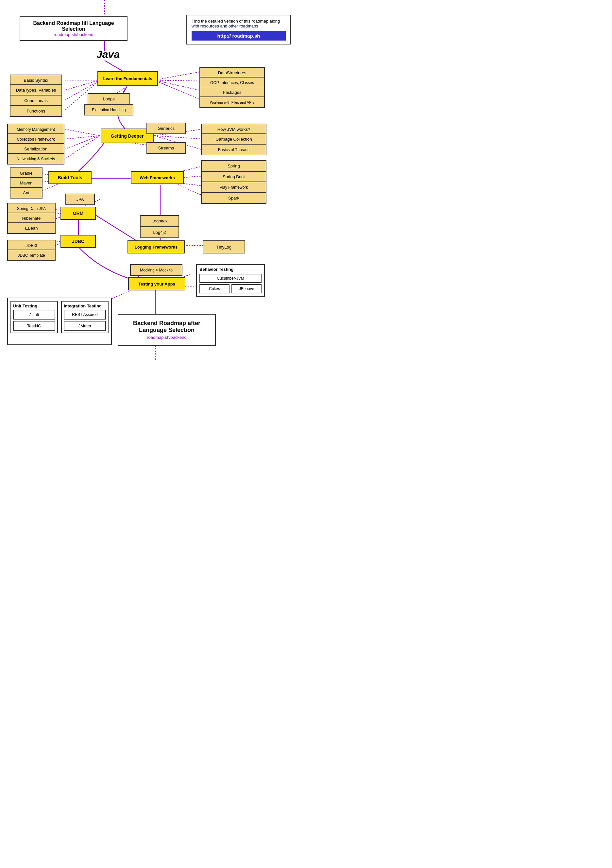 This screenshot has height=868, width=612. What do you see at coordinates (231, 281) in the screenshot?
I see `behavior-testing-group: Behavior Testing Cucumber-JVM Cukes JBeh…` at bounding box center [231, 281].